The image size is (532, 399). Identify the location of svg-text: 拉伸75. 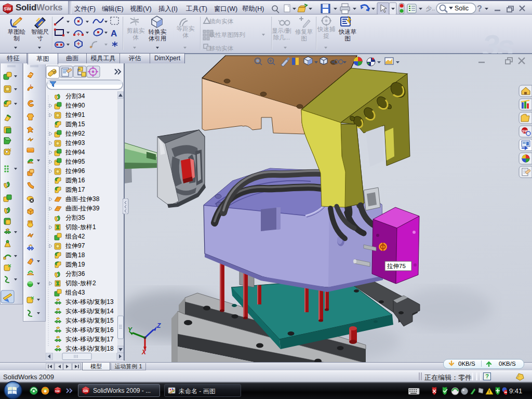
(396, 266).